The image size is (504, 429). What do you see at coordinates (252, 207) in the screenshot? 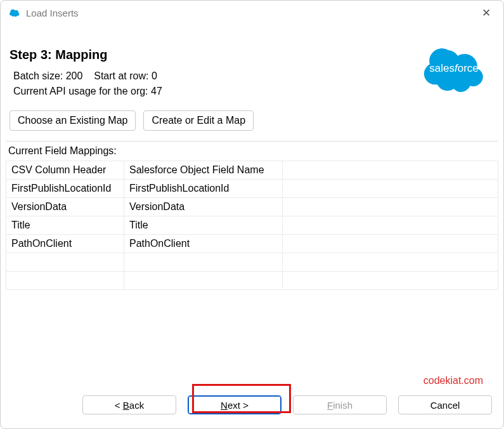
I see `table-row: VersionDataVersionData` at bounding box center [252, 207].